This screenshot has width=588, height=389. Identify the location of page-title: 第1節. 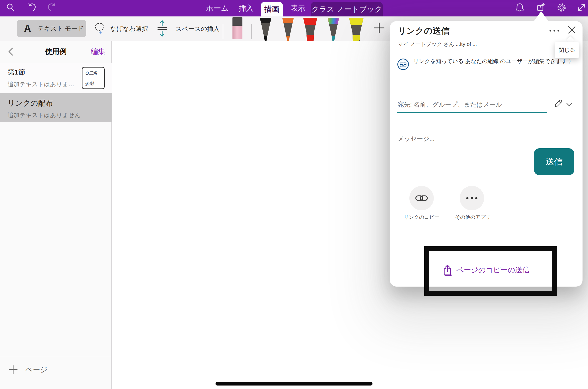
(16, 72).